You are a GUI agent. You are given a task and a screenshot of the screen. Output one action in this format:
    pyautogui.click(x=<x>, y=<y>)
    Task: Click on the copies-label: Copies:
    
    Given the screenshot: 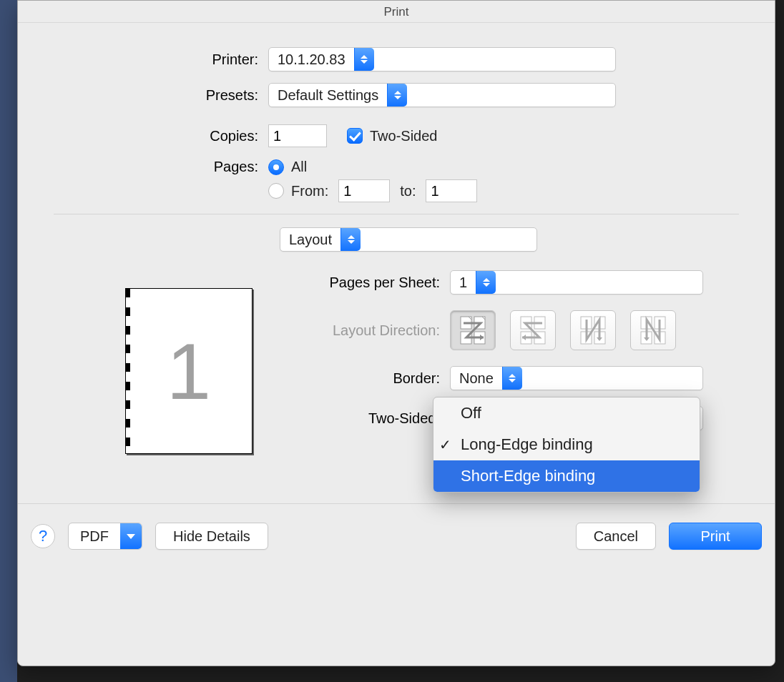 What is the action you would take?
    pyautogui.click(x=161, y=136)
    